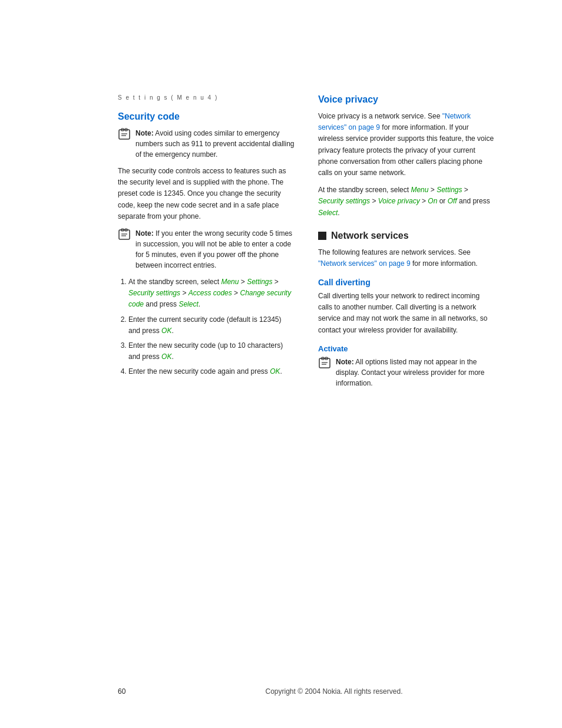  Describe the element at coordinates (189, 304) in the screenshot. I see `step1-select: Select` at that location.